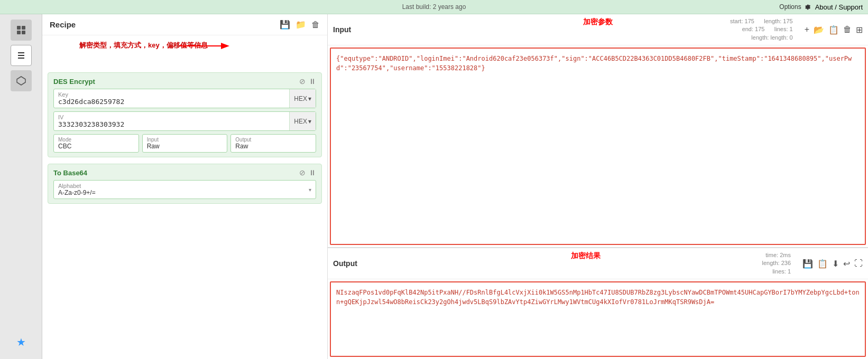  Describe the element at coordinates (777, 263) in the screenshot. I see `output-stats: time: 2ms length: 236 lines: 1` at that location.